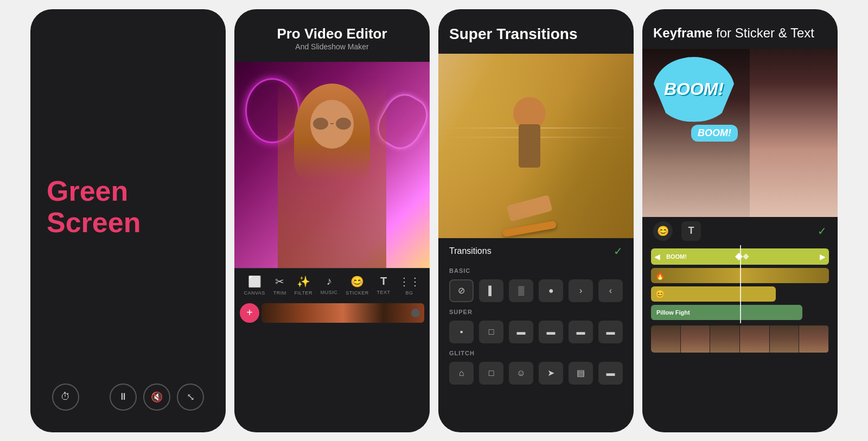 The height and width of the screenshot is (441, 868). I want to click on super-transitions-title: Super Transitions, so click(536, 34).